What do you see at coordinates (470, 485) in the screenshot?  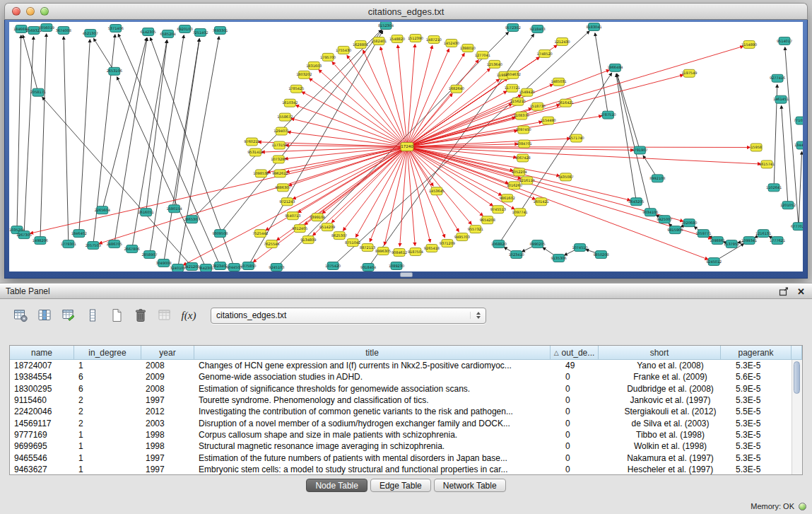 I see `tab-network-table: Network Table` at bounding box center [470, 485].